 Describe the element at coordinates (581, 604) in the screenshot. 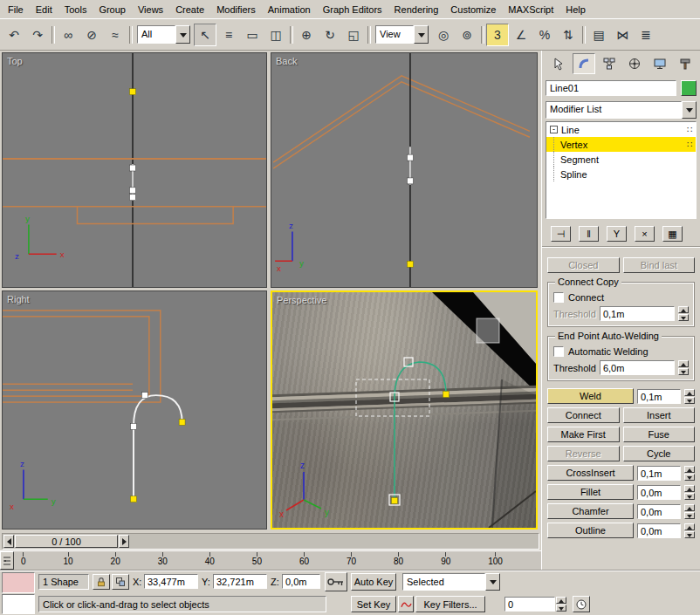

I see `time-configuration-button` at that location.